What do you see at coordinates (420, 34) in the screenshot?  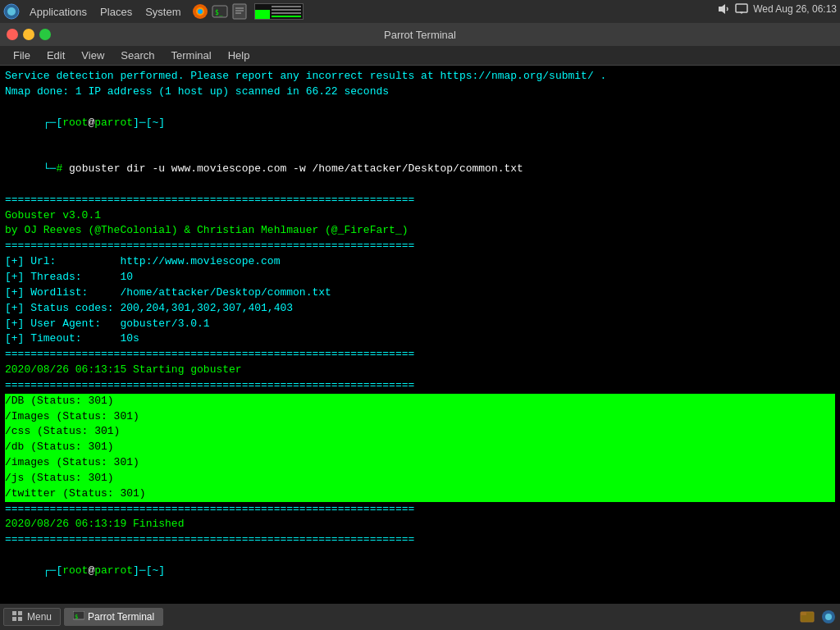 I see `window-title: Parrot Terminal` at bounding box center [420, 34].